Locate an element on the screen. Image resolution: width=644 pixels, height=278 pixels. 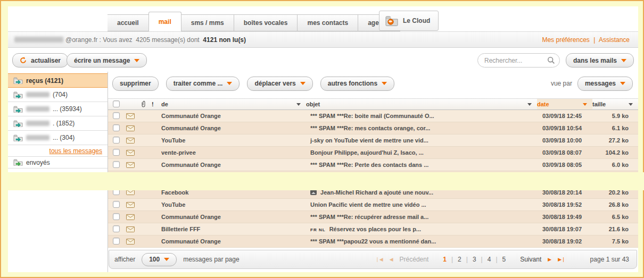
folder-item: ... (304) is located at coordinates (57, 138).